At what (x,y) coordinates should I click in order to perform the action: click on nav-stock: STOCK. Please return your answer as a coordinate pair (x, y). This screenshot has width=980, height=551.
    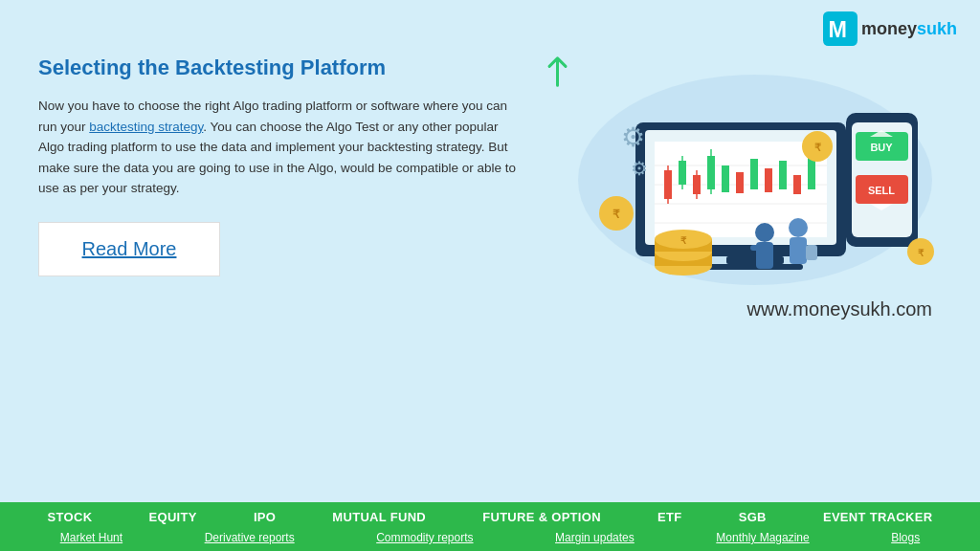
    Looking at the image, I should click on (71, 517).